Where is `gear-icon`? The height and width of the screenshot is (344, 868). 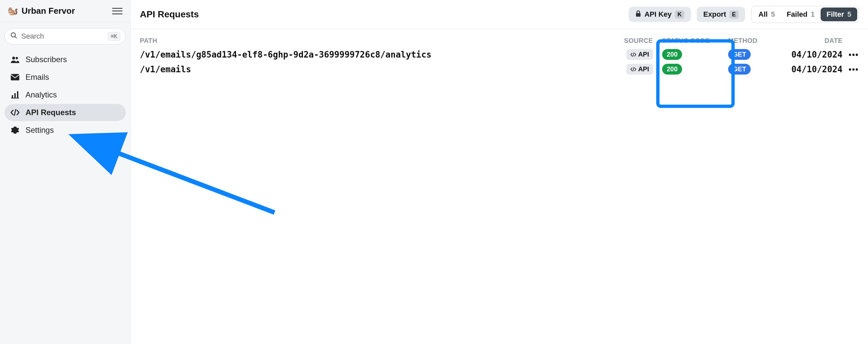 gear-icon is located at coordinates (15, 130).